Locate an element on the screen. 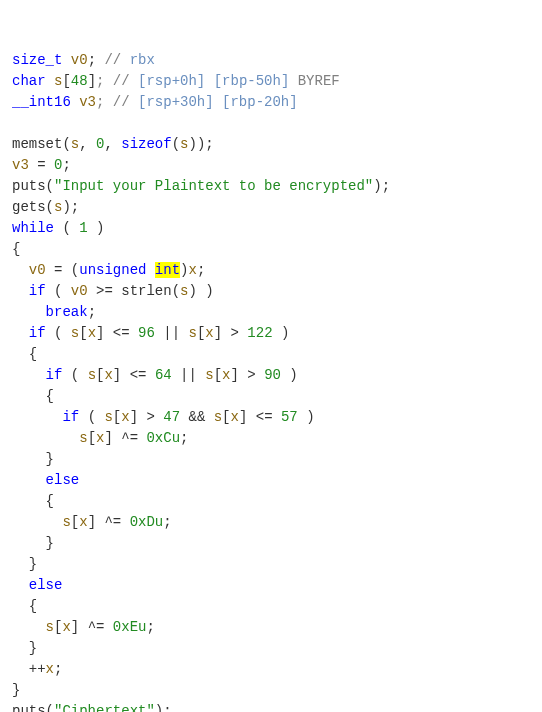 Image resolution: width=542 pixels, height=712 pixels. num: 57 is located at coordinates (290, 417).